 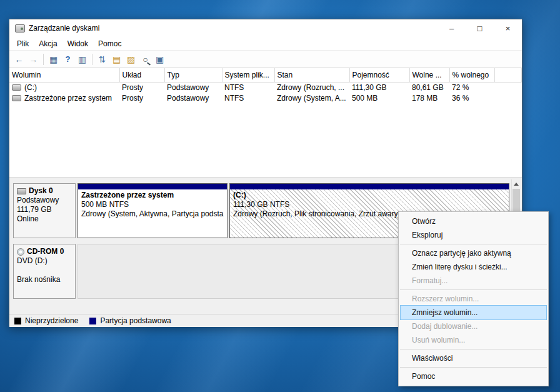 What do you see at coordinates (266, 28) in the screenshot?
I see `titlebar: Zarządzanie dyskami – □ ×` at bounding box center [266, 28].